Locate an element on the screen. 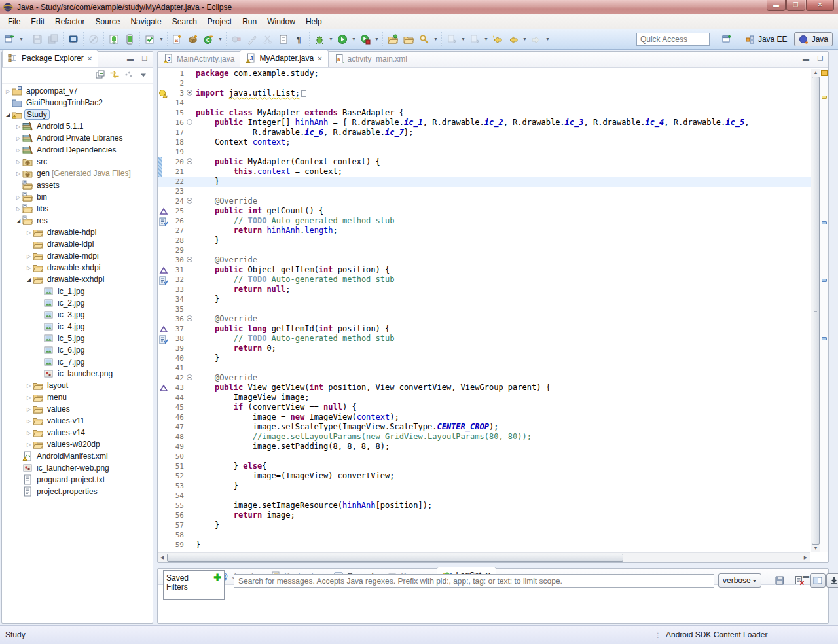 The width and height of the screenshot is (838, 644). tree-item-src: ▷src is located at coordinates (77, 162).